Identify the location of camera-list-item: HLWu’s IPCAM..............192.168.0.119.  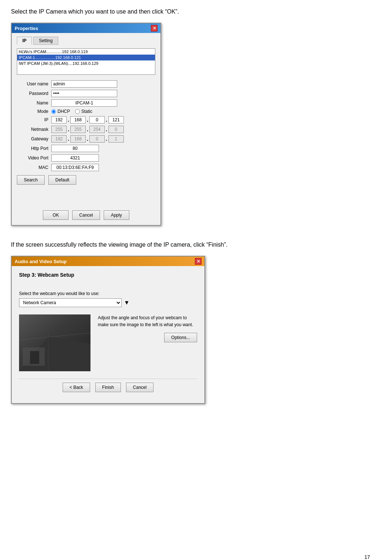
(86, 52).